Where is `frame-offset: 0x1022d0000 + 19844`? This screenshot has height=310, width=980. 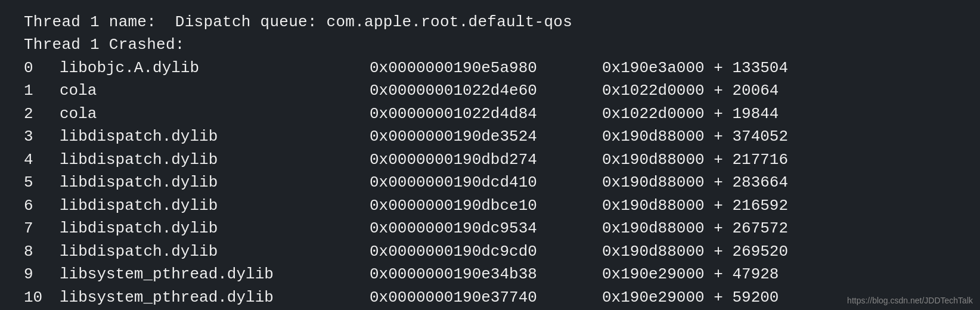 frame-offset: 0x1022d0000 + 19844 is located at coordinates (779, 114).